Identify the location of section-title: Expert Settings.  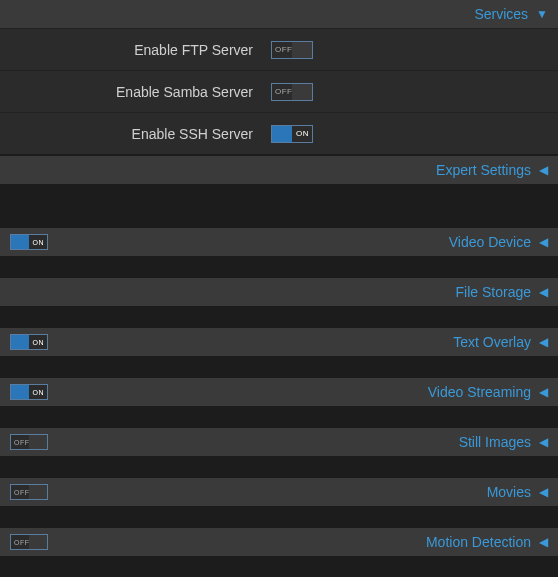
(484, 170).